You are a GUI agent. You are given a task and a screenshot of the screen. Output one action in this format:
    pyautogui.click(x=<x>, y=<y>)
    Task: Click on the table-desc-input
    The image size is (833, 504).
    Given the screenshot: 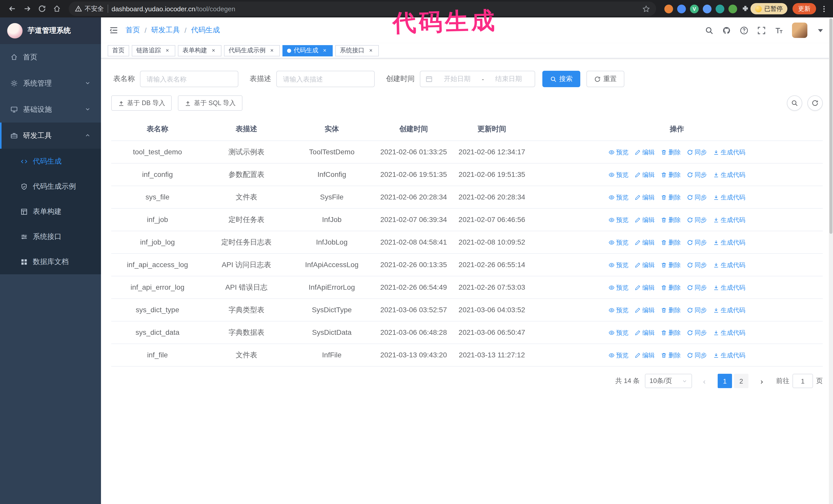 What is the action you would take?
    pyautogui.click(x=325, y=79)
    